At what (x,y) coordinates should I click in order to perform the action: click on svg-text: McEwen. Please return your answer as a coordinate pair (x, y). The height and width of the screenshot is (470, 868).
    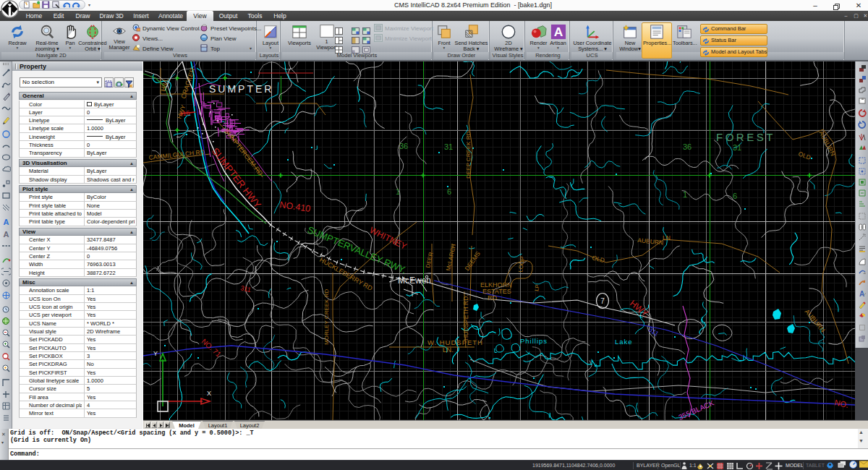
    Looking at the image, I should click on (414, 281).